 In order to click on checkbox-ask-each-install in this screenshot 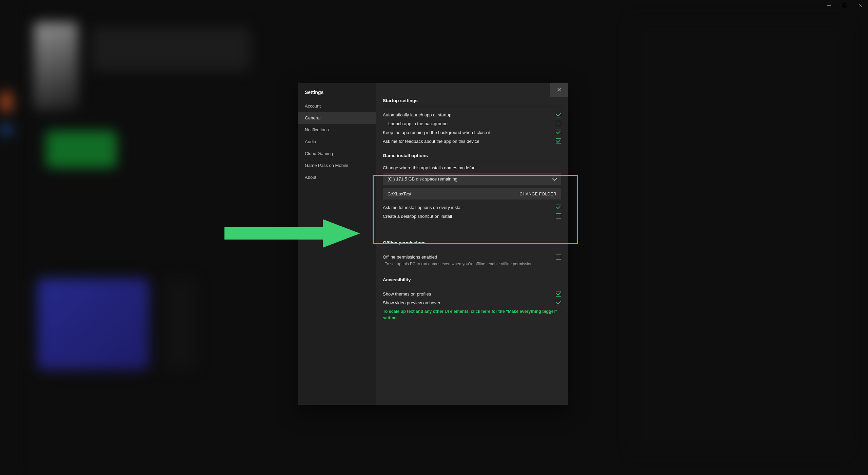, I will do `click(558, 207)`.